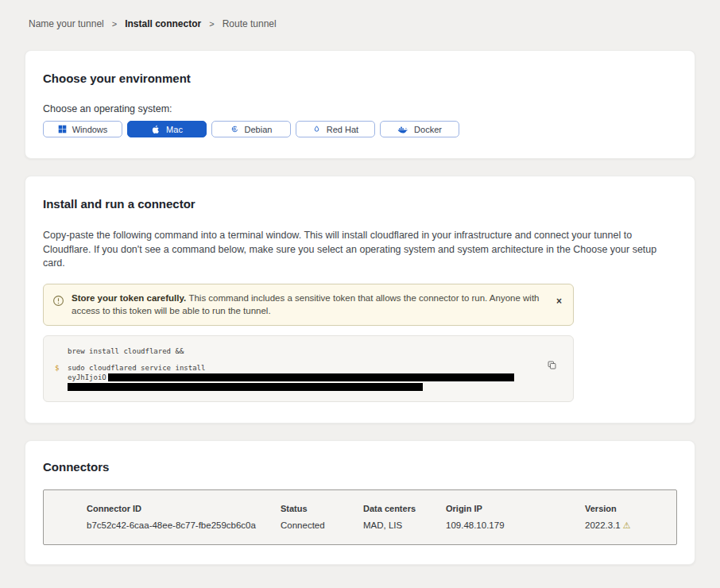 The height and width of the screenshot is (588, 720). What do you see at coordinates (290, 377) in the screenshot?
I see `code-line-token: eyJhIjoiO` at bounding box center [290, 377].